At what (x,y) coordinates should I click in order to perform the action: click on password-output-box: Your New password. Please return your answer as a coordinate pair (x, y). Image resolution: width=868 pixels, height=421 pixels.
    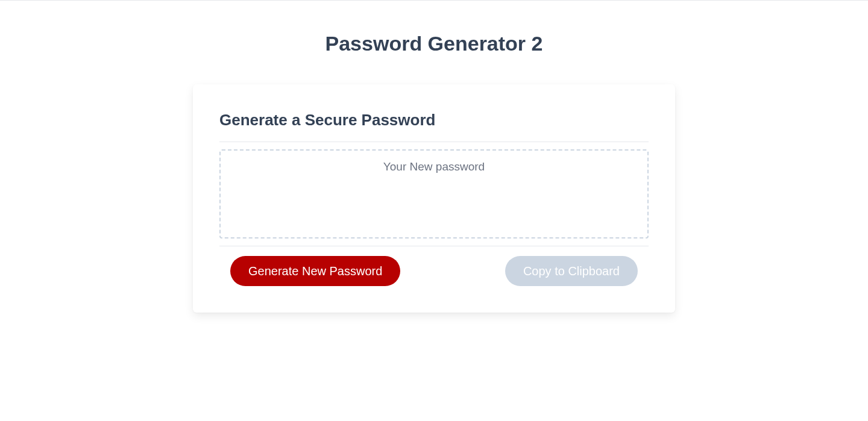
    Looking at the image, I should click on (434, 194).